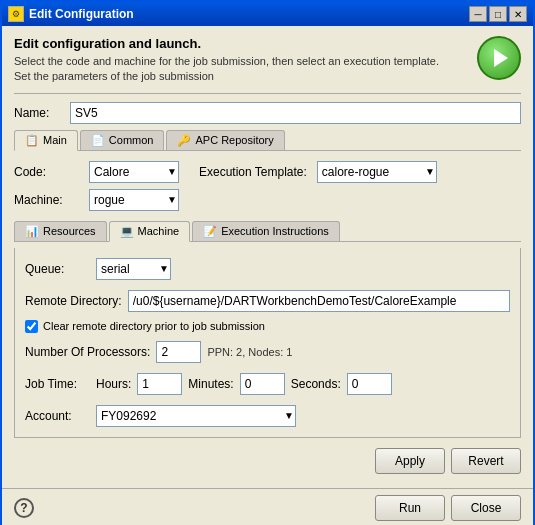  I want to click on header-subtitle-1: Select the code and machine for the job …, so click(240, 62).